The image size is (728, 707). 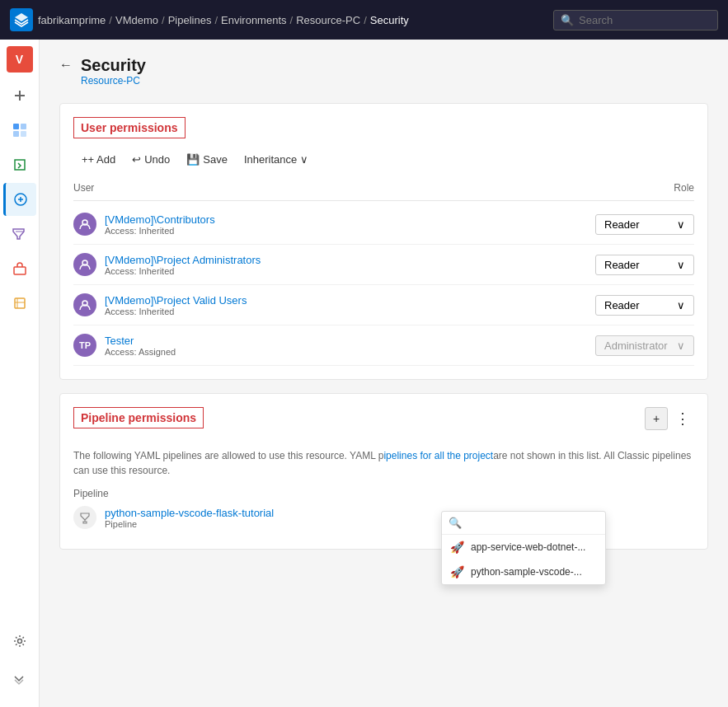 I want to click on user-avatar-sidebar: V, so click(x=20, y=59).